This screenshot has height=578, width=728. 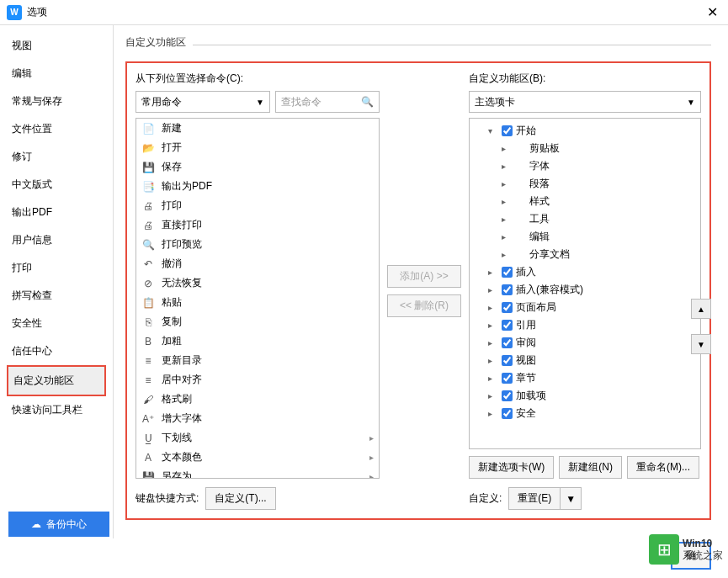 What do you see at coordinates (56, 352) in the screenshot?
I see `sidebar-item-trust-center: 信任中心` at bounding box center [56, 352].